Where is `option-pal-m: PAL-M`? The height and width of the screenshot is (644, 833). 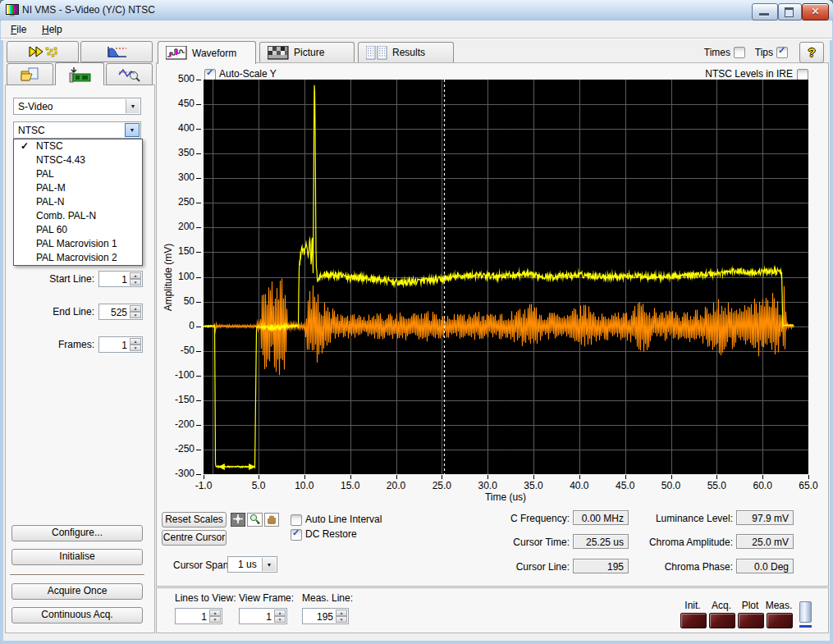 option-pal-m: PAL-M is located at coordinates (78, 189).